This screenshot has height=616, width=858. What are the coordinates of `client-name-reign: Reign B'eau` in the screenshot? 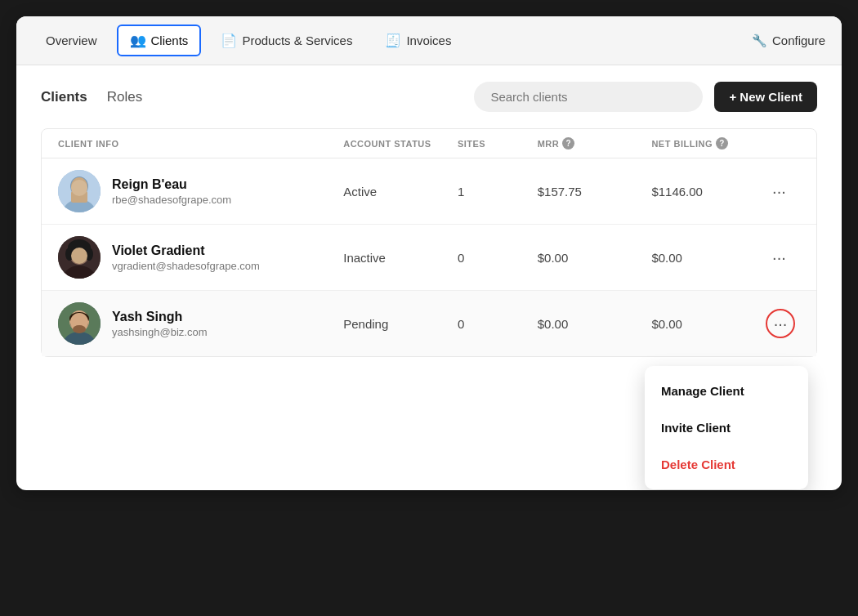 It's located at (172, 185).